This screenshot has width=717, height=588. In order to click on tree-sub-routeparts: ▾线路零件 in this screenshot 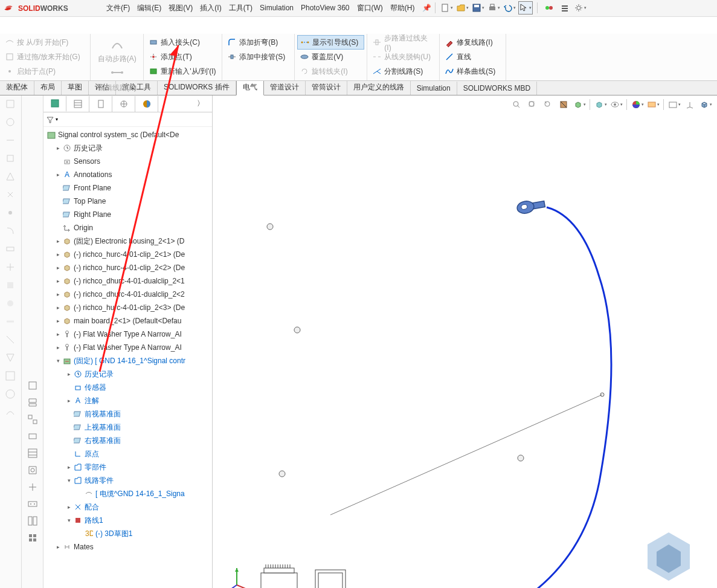, I will do `click(128, 480)`.